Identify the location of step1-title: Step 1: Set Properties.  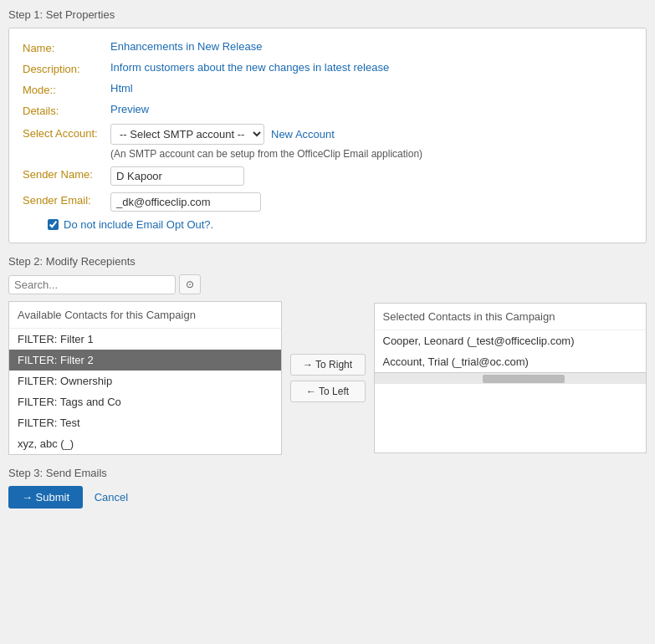
(328, 15).